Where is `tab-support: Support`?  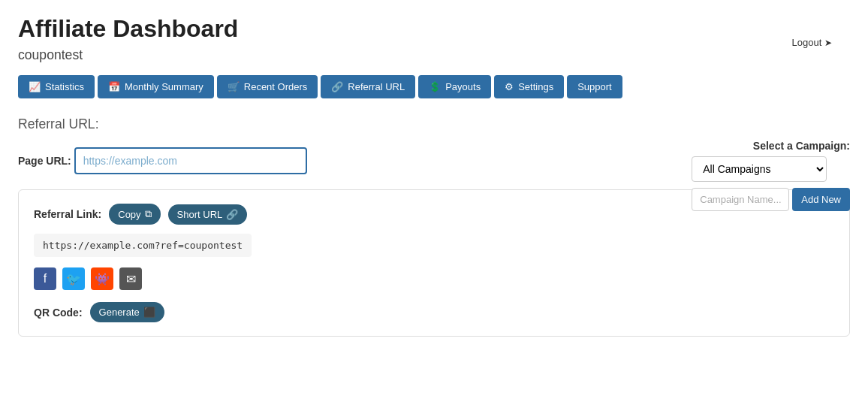 tab-support: Support is located at coordinates (595, 87).